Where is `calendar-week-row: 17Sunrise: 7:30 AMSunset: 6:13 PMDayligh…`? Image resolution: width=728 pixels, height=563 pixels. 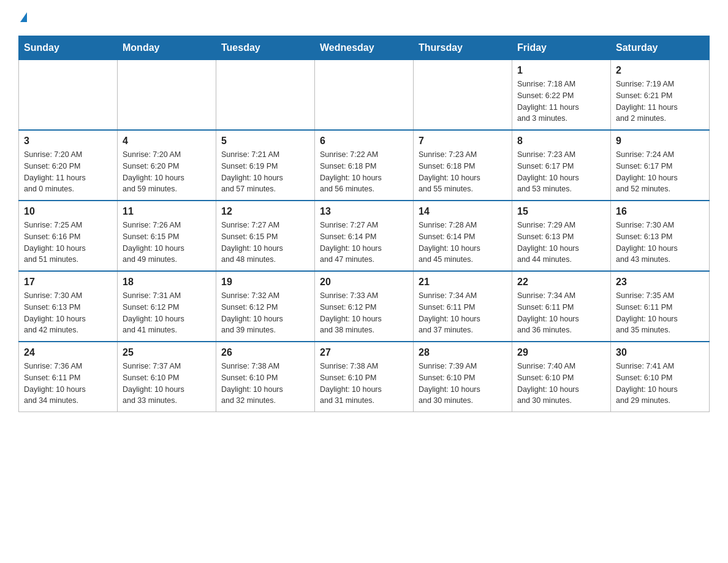 calendar-week-row: 17Sunrise: 7:30 AMSunset: 6:13 PMDayligh… is located at coordinates (364, 307).